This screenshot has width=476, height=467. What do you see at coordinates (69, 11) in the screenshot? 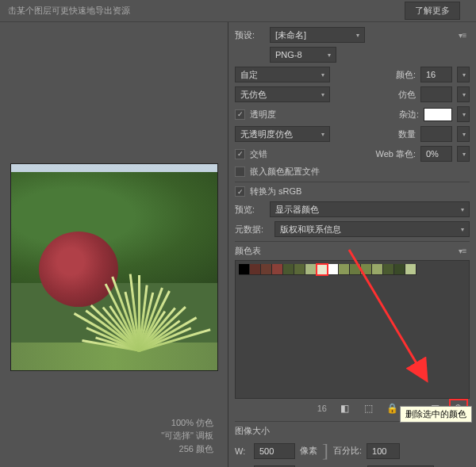
I see `tip-message: 击某个图层可更快速地导出资源` at bounding box center [69, 11].